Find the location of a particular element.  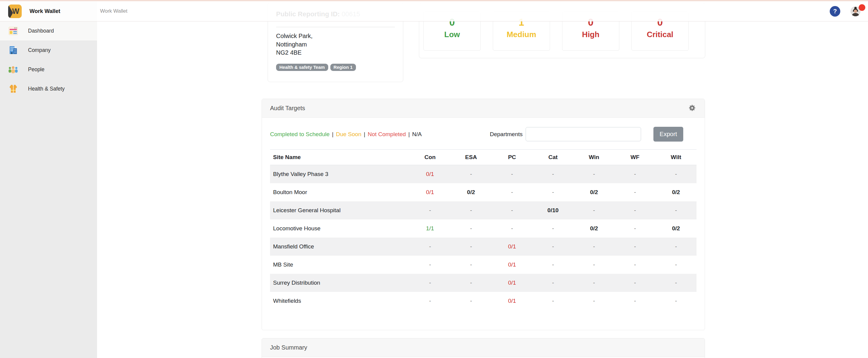

cell-value: 0/10 is located at coordinates (553, 210).